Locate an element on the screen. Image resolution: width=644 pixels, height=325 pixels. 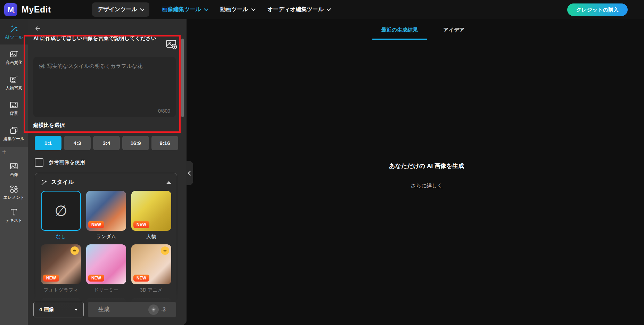
style-option-random: NEW ランダム is located at coordinates (106, 215).